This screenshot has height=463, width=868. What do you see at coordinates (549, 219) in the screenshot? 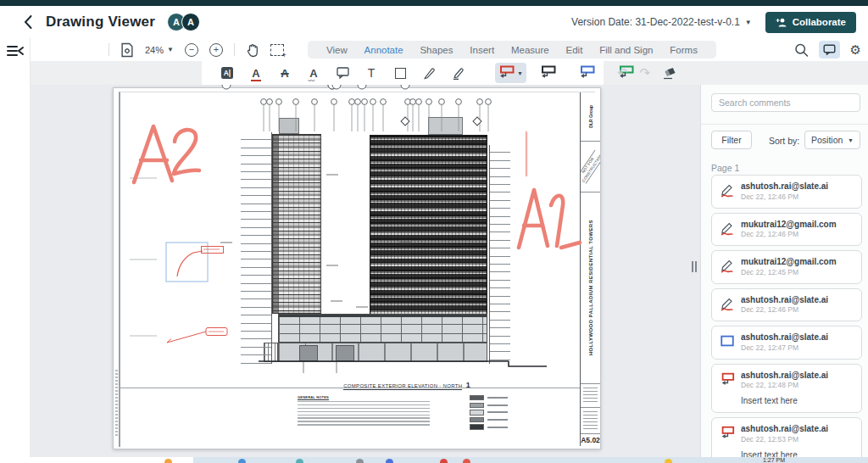
I see `ink-annotation-A1` at bounding box center [549, 219].